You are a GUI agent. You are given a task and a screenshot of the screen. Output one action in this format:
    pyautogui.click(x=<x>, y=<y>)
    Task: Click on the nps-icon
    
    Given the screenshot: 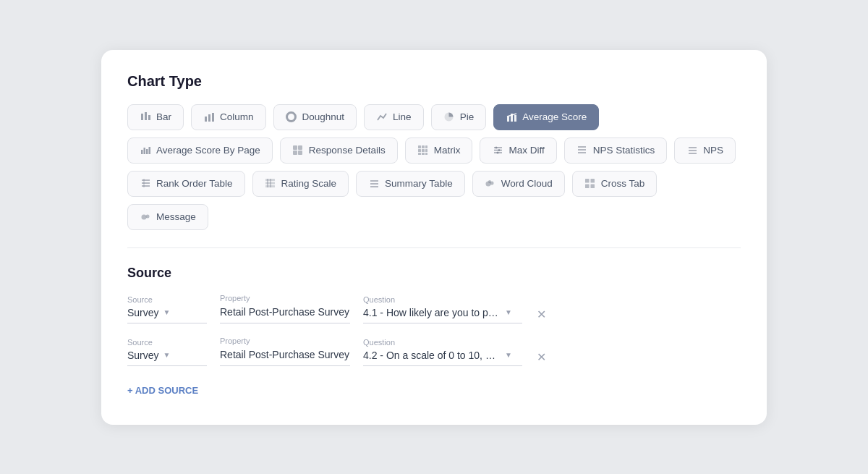 What is the action you would take?
    pyautogui.click(x=692, y=151)
    